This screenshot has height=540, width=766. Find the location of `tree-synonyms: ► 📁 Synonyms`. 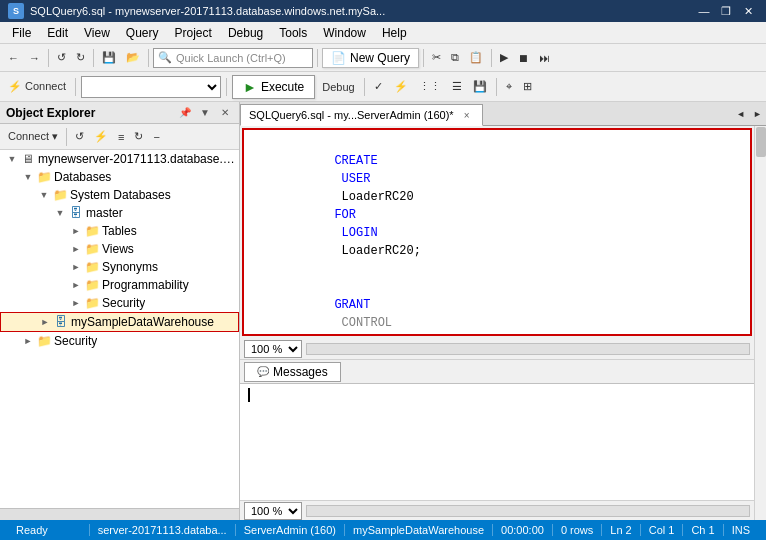

tree-synonyms: ► 📁 Synonyms is located at coordinates (120, 267).